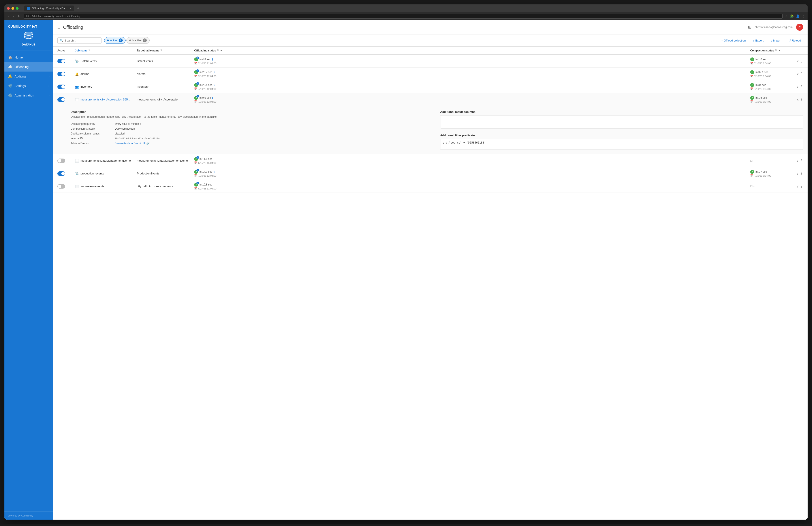 This screenshot has width=812, height=526. Describe the element at coordinates (19, 16) in the screenshot. I see `reload-browser-button: ↻` at that location.